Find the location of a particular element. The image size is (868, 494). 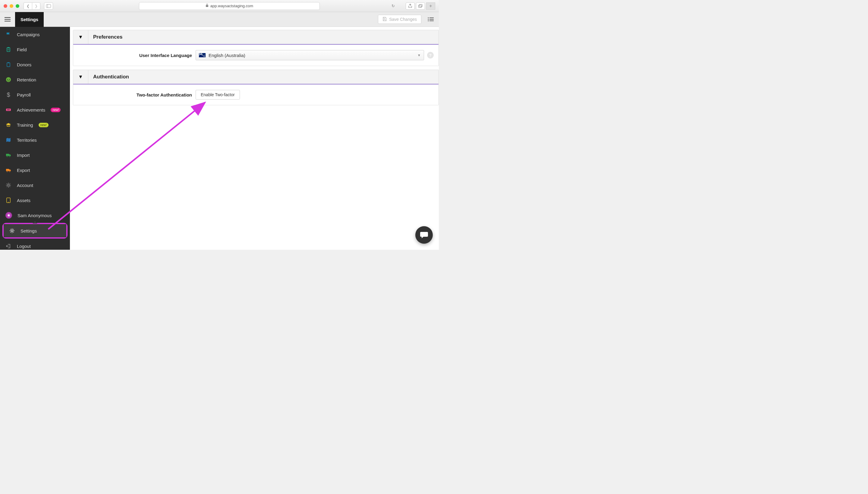

sidebar-item-field: Field is located at coordinates (35, 50).